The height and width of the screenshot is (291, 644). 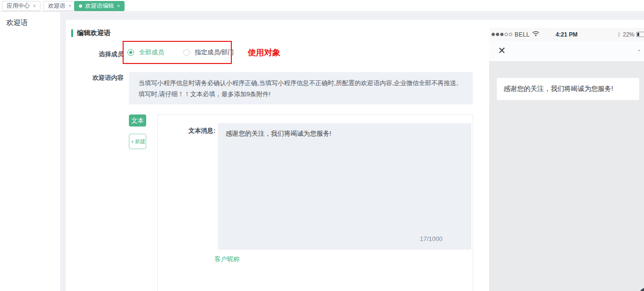 What do you see at coordinates (94, 33) in the screenshot?
I see `section-title: 编辑欢迎语` at bounding box center [94, 33].